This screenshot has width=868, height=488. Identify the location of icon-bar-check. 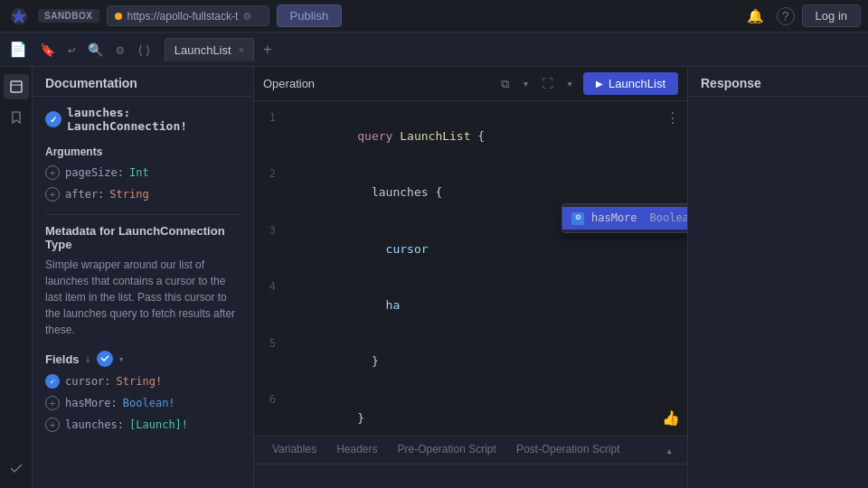
(16, 468).